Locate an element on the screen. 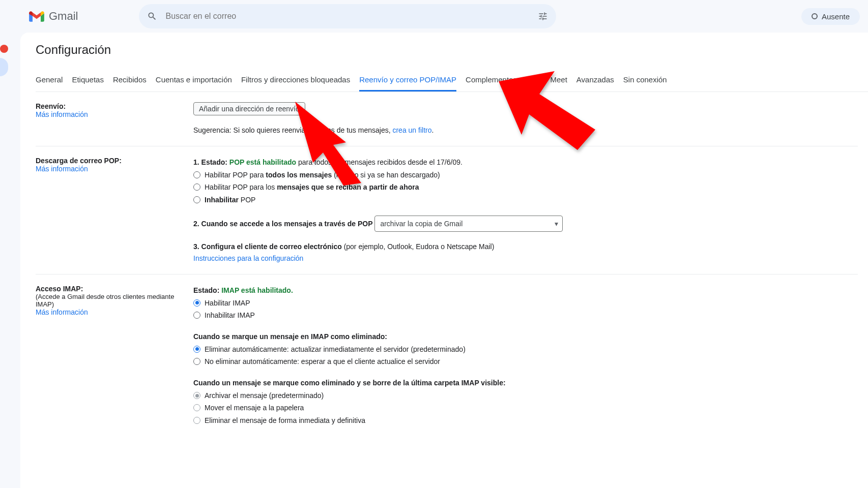  imap-delete-forever-radio: Eliminar el mensaje de forma inmediata y… is located at coordinates (526, 420).